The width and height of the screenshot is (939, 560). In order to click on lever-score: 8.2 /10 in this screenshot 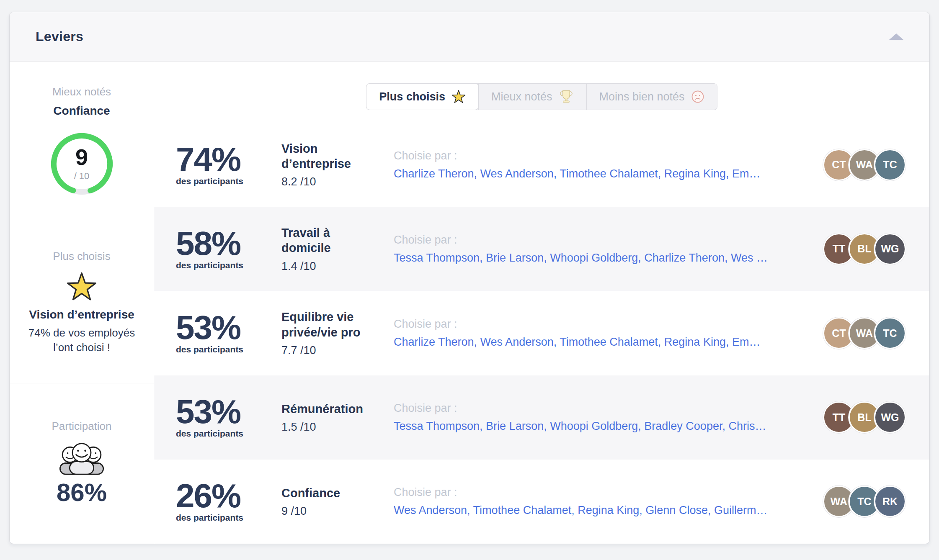, I will do `click(333, 182)`.